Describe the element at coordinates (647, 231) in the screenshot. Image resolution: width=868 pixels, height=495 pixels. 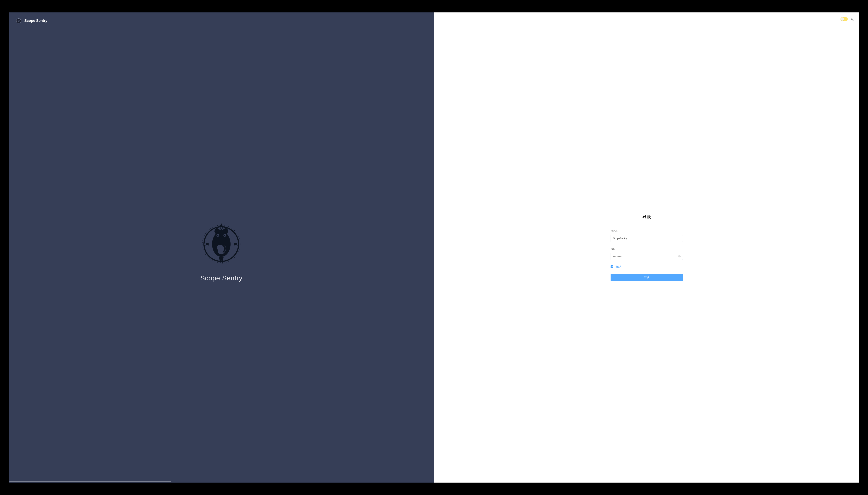
I see `username-label: 用户名` at that location.